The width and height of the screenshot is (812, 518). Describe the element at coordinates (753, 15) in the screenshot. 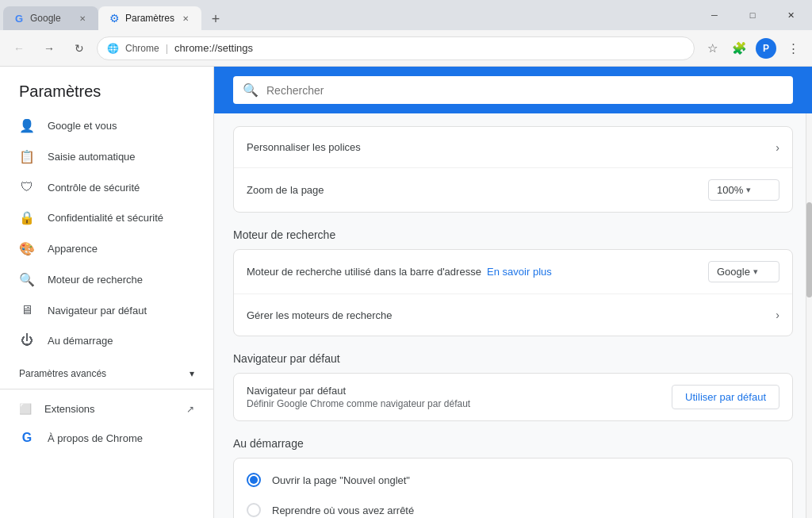

I see `maximize-button: □` at that location.